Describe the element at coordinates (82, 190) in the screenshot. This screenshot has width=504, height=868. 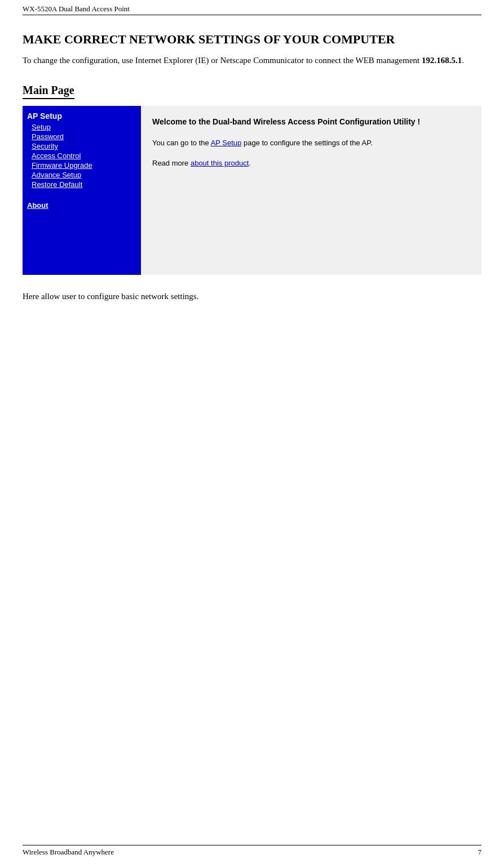
I see `sidebar: AP Setup Setup Password Security Access …` at that location.